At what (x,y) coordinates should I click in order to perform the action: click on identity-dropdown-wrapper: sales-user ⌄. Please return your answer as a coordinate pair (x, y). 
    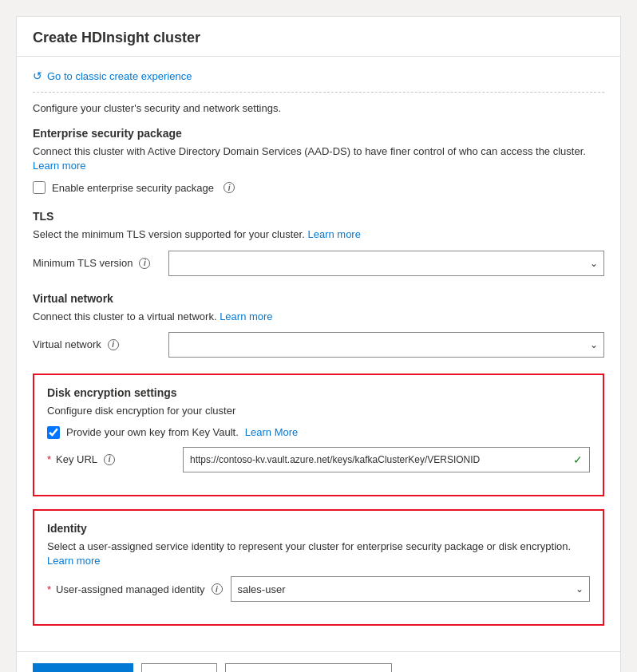
    Looking at the image, I should click on (410, 589).